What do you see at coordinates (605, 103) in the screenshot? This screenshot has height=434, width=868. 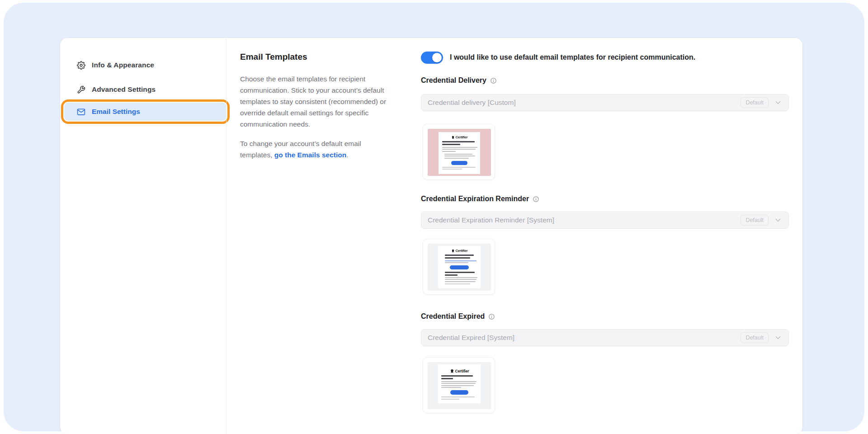 I see `credential-delivery-select: Credential delivery [Custom] Default` at bounding box center [605, 103].